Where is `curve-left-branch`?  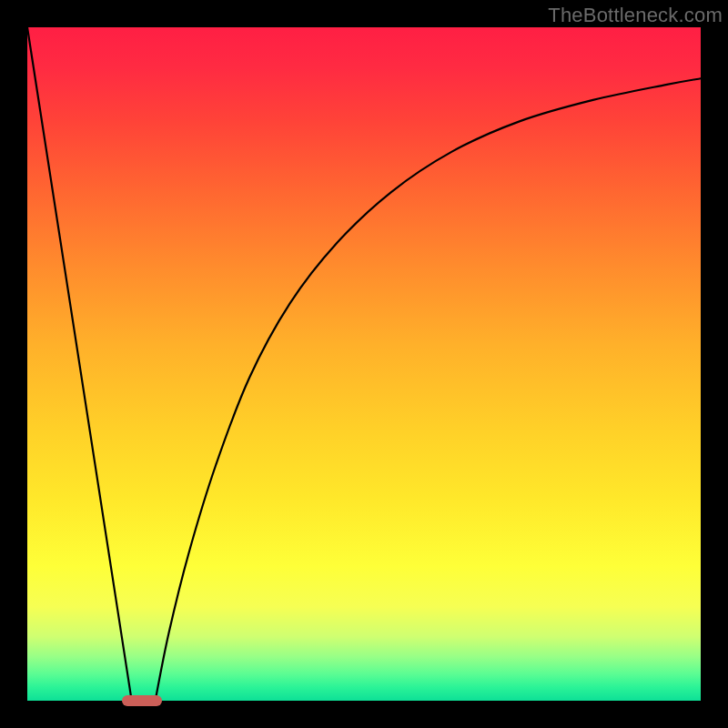 curve-left-branch is located at coordinates (80, 364).